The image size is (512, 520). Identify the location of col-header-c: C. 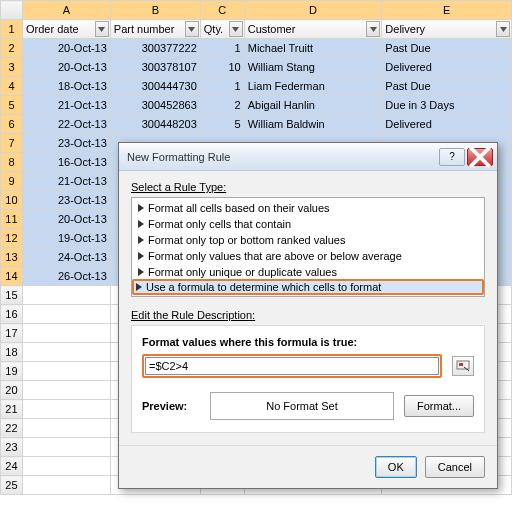
(222, 10).